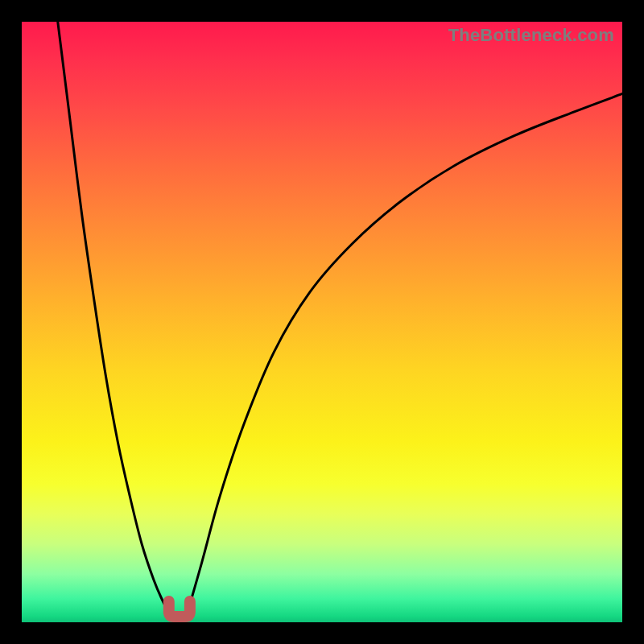 The width and height of the screenshot is (644, 644). Describe the element at coordinates (180, 609) in the screenshot. I see `valley-marker-icon` at that location.